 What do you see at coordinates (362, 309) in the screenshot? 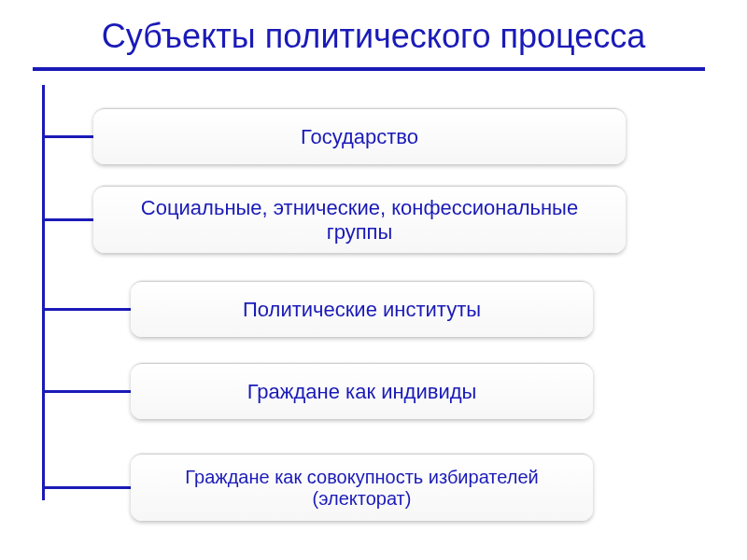
I see `node-political-institutions: Политические институты` at bounding box center [362, 309].